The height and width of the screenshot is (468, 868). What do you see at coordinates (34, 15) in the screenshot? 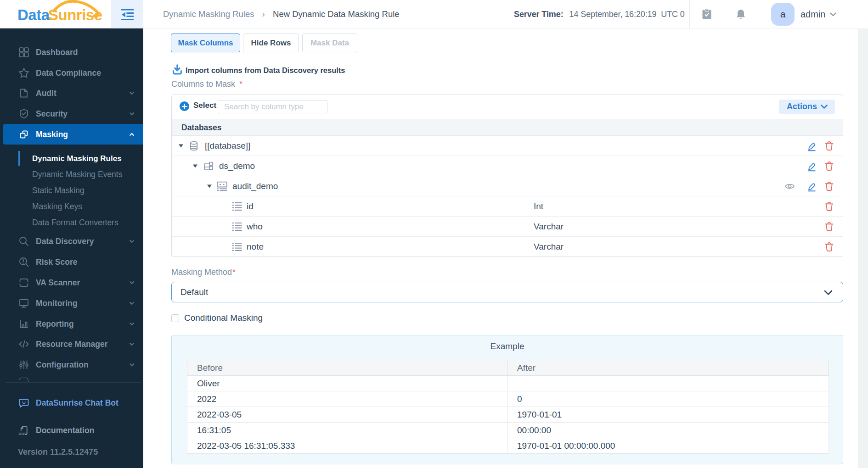
I see `svg-text: Data` at bounding box center [34, 15].